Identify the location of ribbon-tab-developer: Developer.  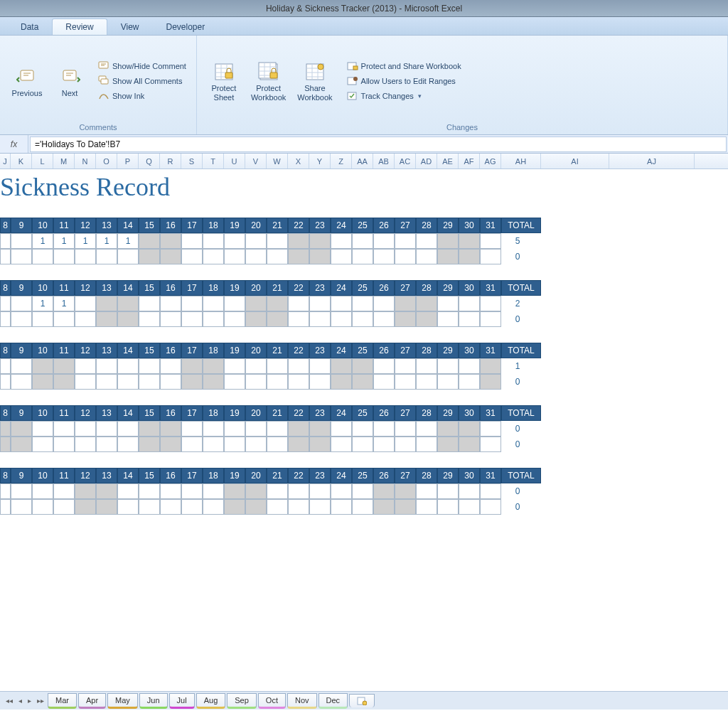
(186, 27).